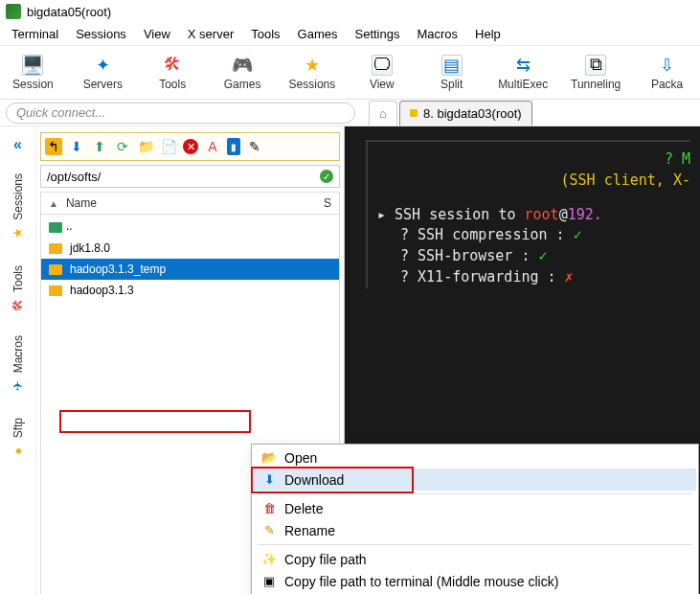  I want to click on separator, so click(475, 494).